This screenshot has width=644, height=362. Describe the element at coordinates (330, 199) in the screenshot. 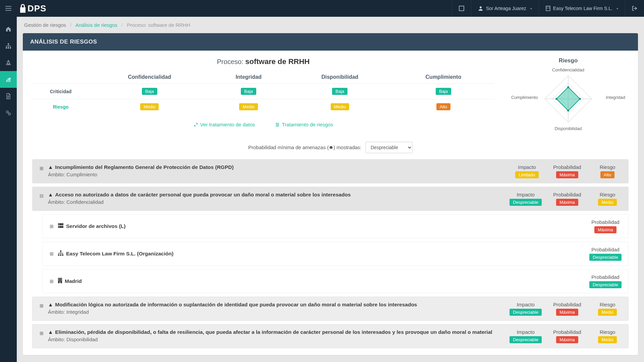

I see `threat-row: ⊟▲Acceso no autorizado a datos de caráct…` at that location.